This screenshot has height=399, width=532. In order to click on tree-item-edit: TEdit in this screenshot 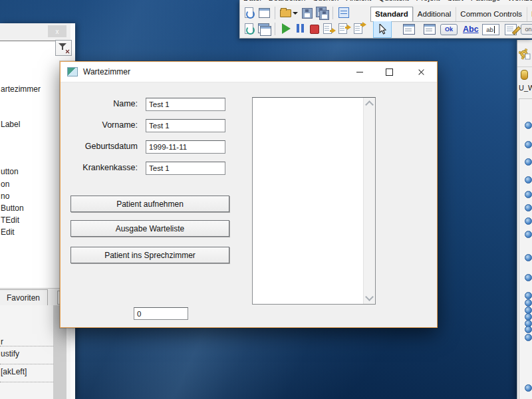, I will do `click(10, 220)`.